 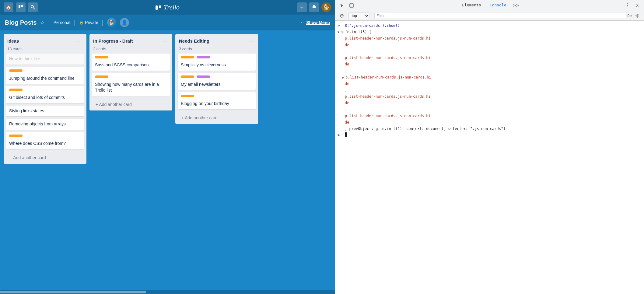 I want to click on expand-icon, so click(x=338, y=32).